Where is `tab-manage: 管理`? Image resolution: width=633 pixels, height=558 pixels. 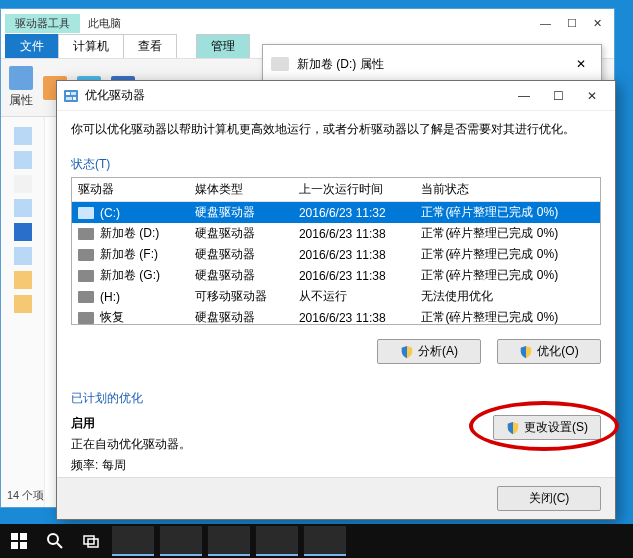 tab-manage: 管理 is located at coordinates (223, 46).